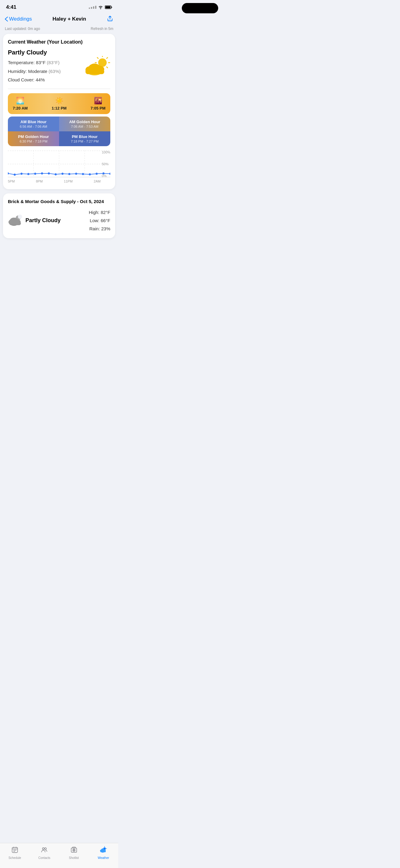 The width and height of the screenshot is (400, 868). Describe the element at coordinates (34, 63) in the screenshot. I see `temperature-row: Temperature: 83°F (83°F)` at that location.